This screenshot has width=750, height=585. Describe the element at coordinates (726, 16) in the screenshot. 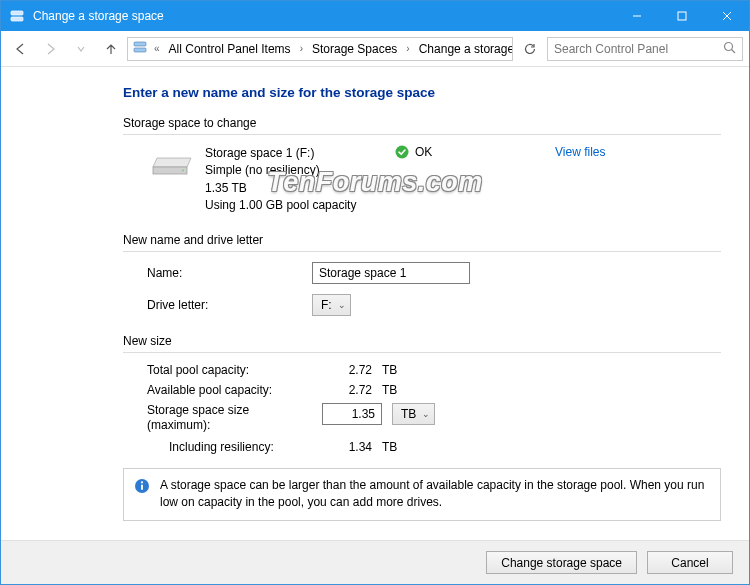

I see `close-button` at that location.